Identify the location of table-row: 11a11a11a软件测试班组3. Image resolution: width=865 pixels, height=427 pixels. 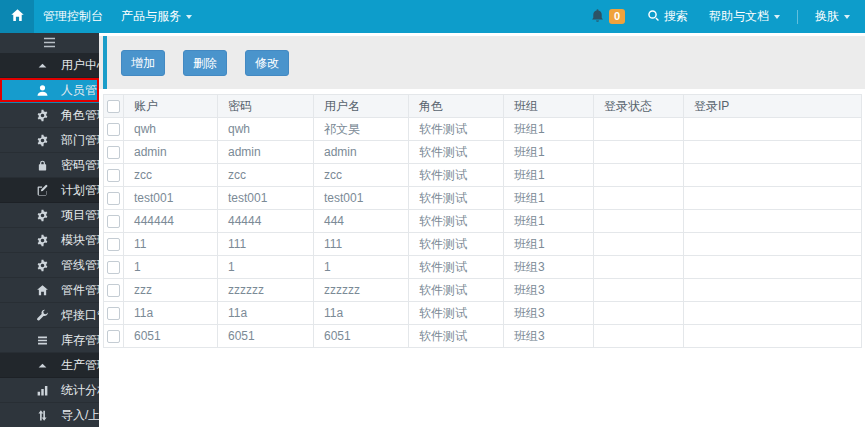
(483, 314).